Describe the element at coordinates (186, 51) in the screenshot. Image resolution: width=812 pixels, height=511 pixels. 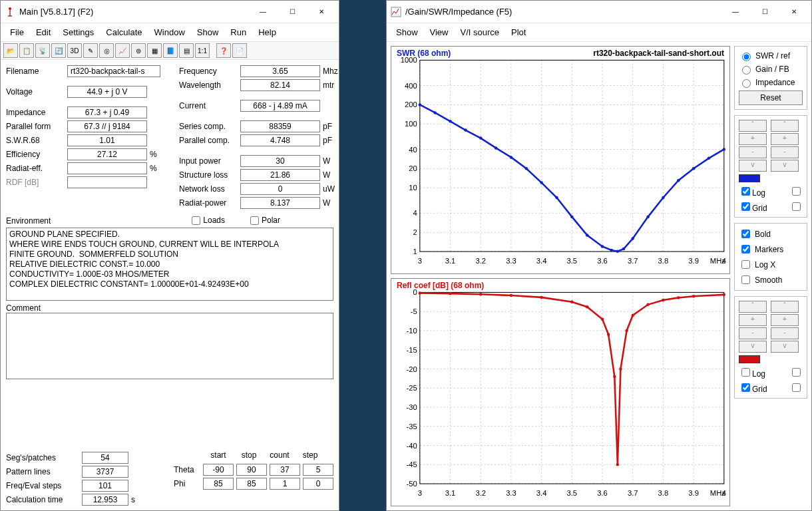
I see `grid-toolbar-button: ▤` at that location.